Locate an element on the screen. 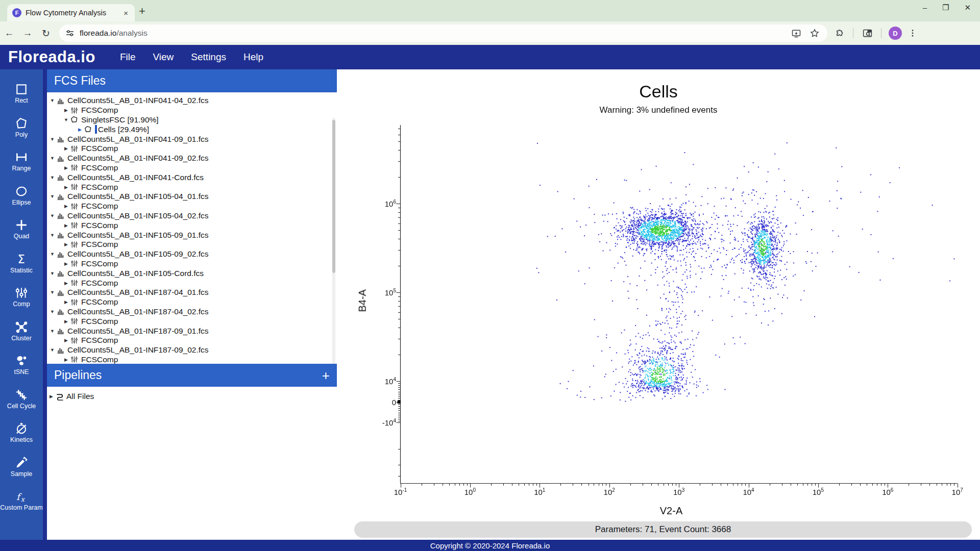  sidebar-tool-sample: Sample is located at coordinates (21, 467).